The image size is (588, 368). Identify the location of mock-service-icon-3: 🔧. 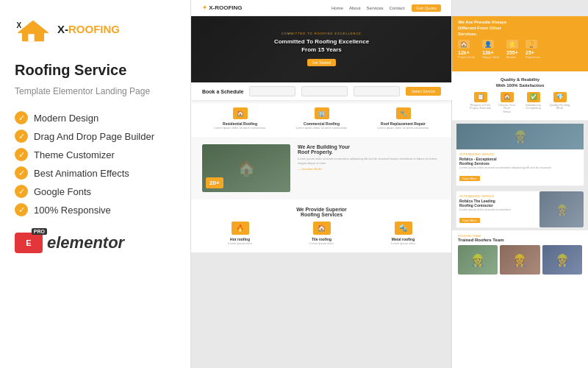
(404, 113).